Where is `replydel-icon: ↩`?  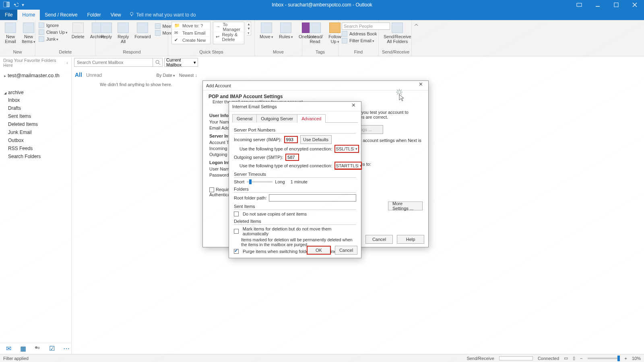
replydel-icon: ↩ is located at coordinates (217, 37).